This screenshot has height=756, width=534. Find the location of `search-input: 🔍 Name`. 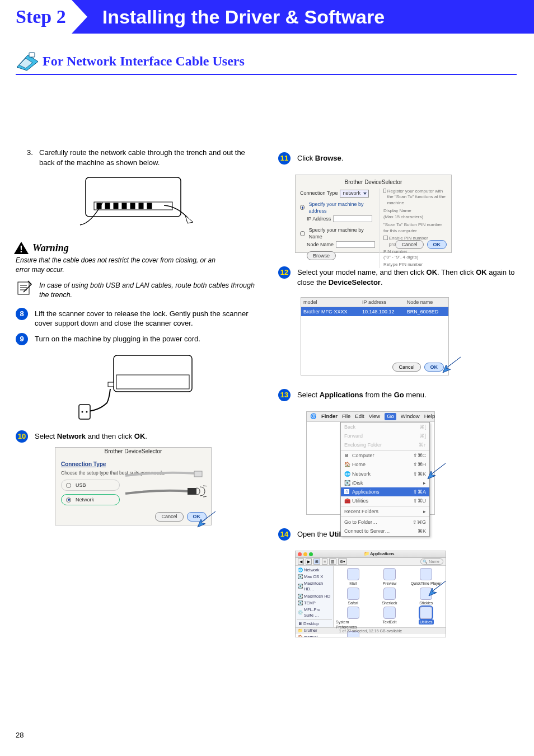

search-input: 🔍 Name is located at coordinates (432, 562).